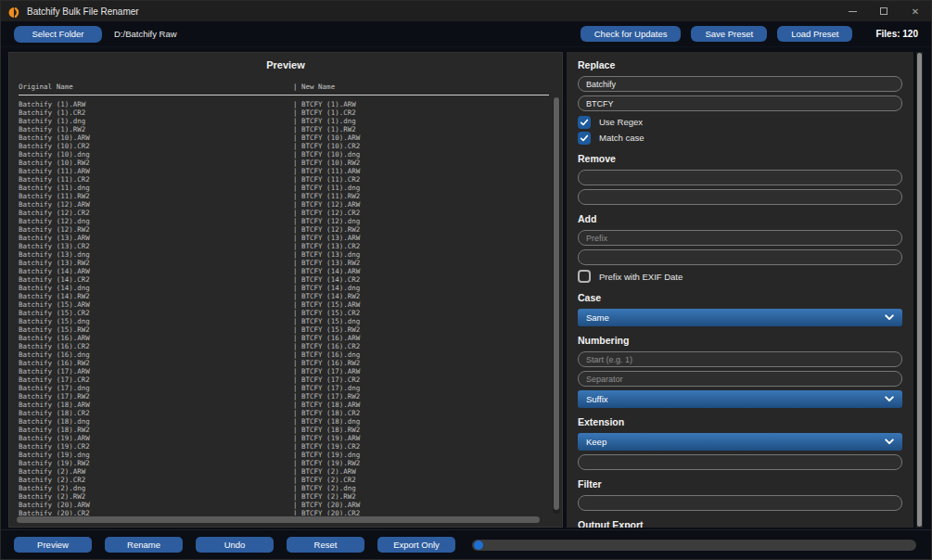 The width and height of the screenshot is (932, 560). Describe the element at coordinates (740, 178) in the screenshot. I see `remove-text-input` at that location.